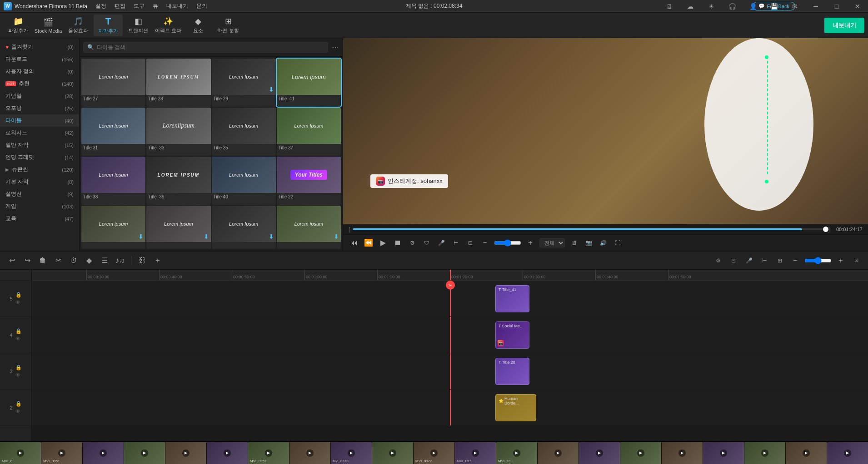  Describe the element at coordinates (369, 243) in the screenshot. I see `step-back-button: ⏪` at that location.